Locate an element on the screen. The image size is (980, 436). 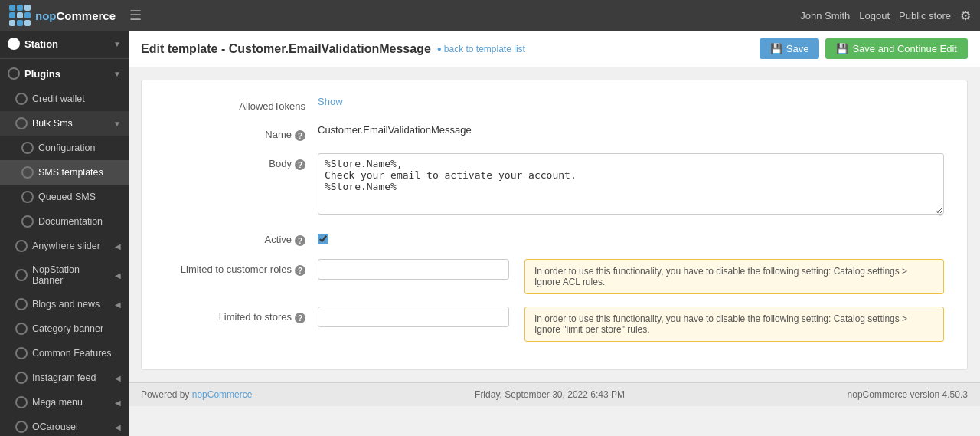
back-icon: ● is located at coordinates (439, 49).